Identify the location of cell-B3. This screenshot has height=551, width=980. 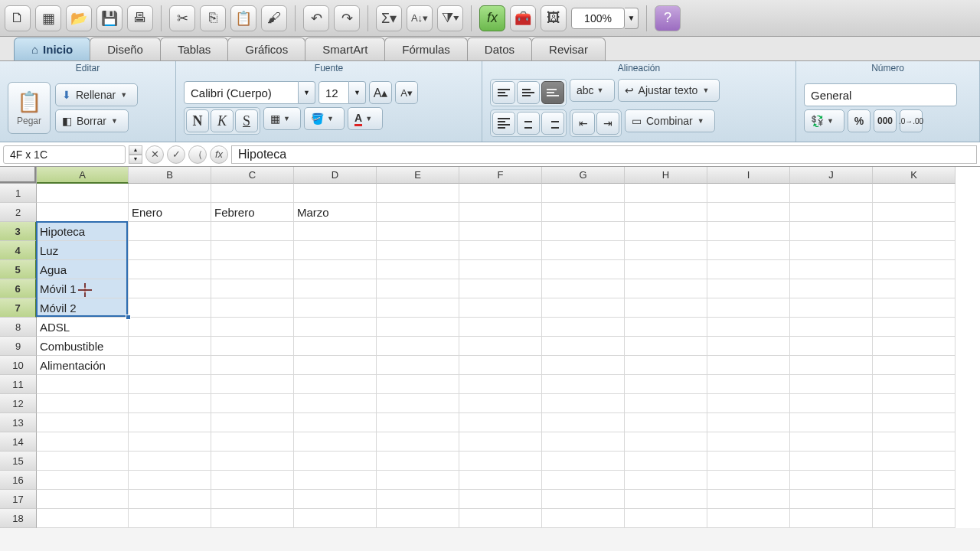
(170, 231).